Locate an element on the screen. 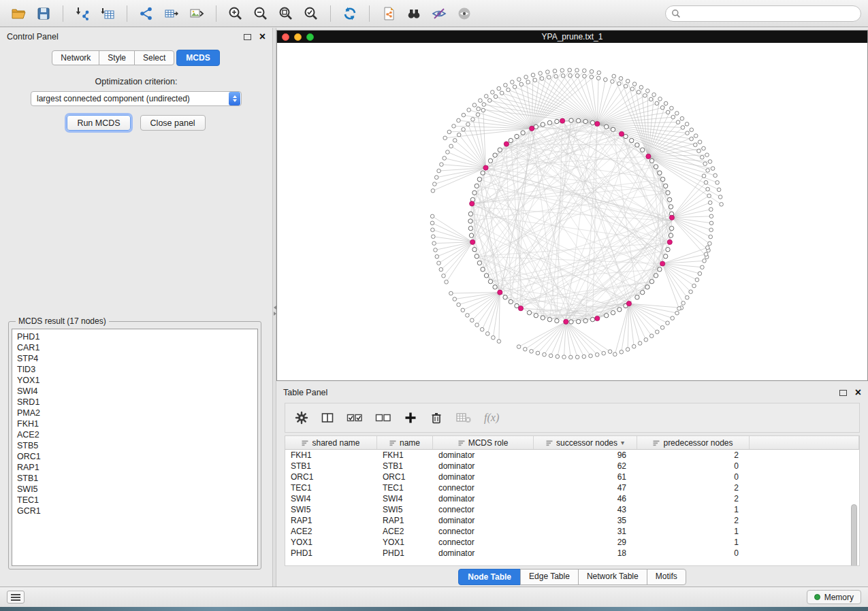 Image resolution: width=868 pixels, height=611 pixels. tab-edge-table: Edge Table is located at coordinates (549, 577).